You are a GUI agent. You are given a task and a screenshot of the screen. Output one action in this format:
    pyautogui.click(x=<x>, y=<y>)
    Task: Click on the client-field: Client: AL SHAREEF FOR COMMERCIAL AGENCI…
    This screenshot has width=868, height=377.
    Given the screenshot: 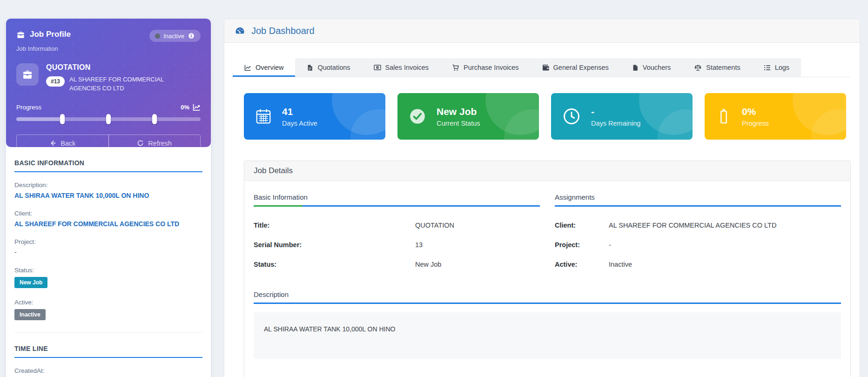 What is the action you would take?
    pyautogui.click(x=108, y=219)
    